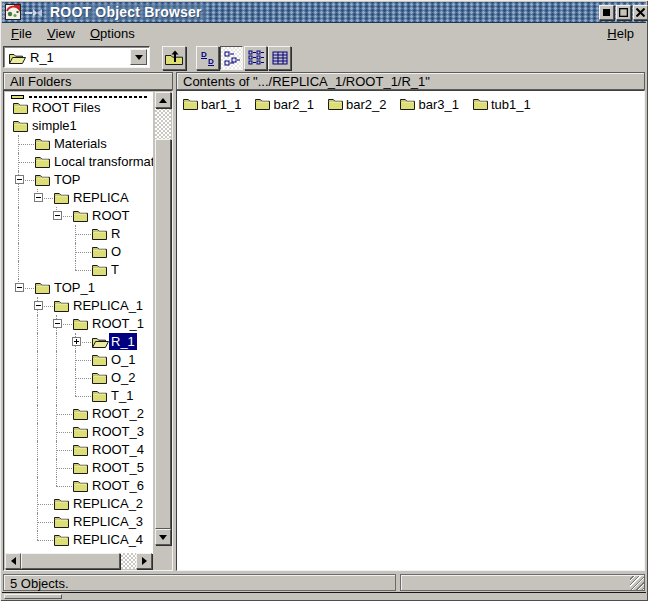 Image resolution: width=648 pixels, height=601 pixels. I want to click on tree-item-top-1: TOP_1, so click(79, 288).